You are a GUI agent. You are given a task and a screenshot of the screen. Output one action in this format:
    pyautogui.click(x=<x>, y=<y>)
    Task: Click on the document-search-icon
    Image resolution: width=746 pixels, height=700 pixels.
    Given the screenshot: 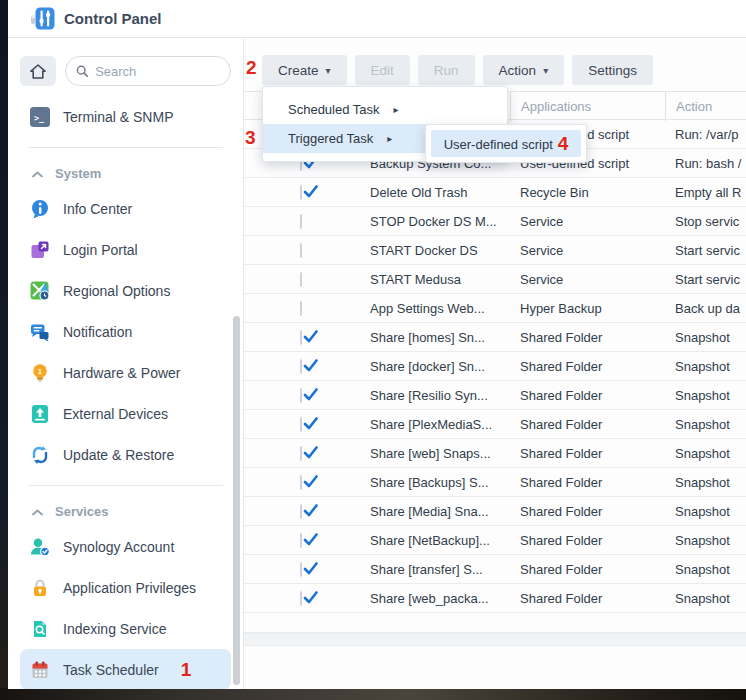 What is the action you would take?
    pyautogui.click(x=40, y=629)
    